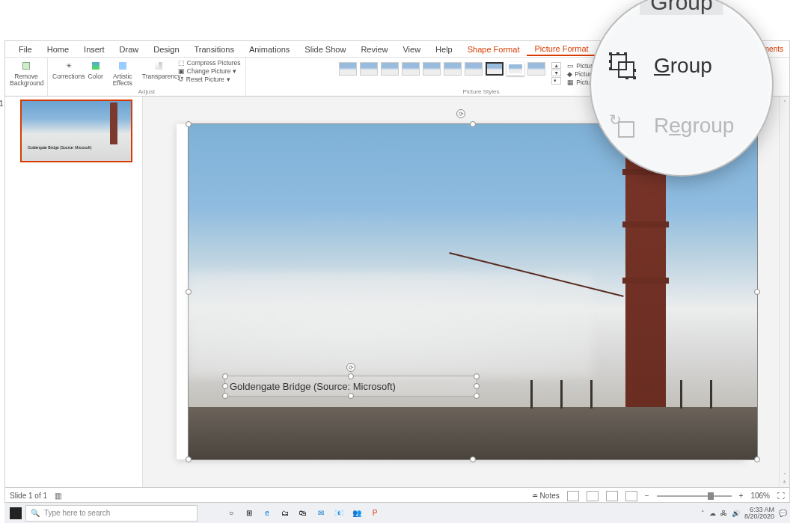 Image resolution: width=808 pixels, height=532 pixels. I want to click on system-tray: ˄ ☁ 🖧 🔊 6:33 AM 8/20/2020 💬, so click(744, 513).